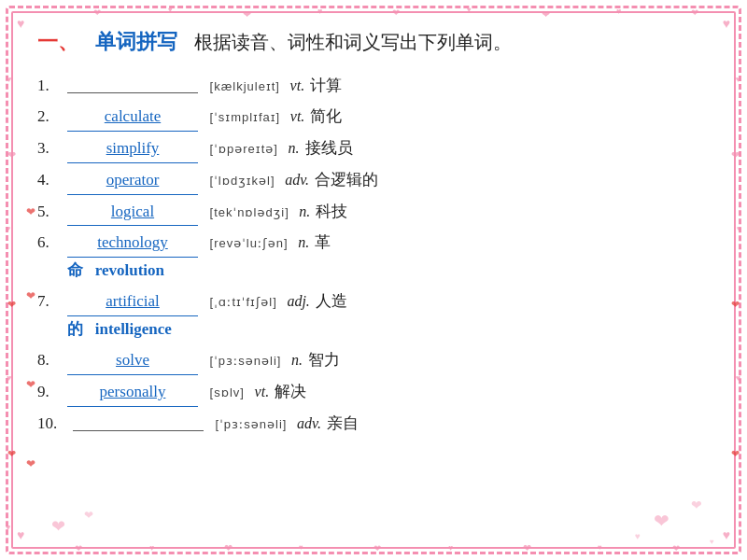  What do you see at coordinates (52, 302) in the screenshot?
I see `item-number: 7.` at bounding box center [52, 302].